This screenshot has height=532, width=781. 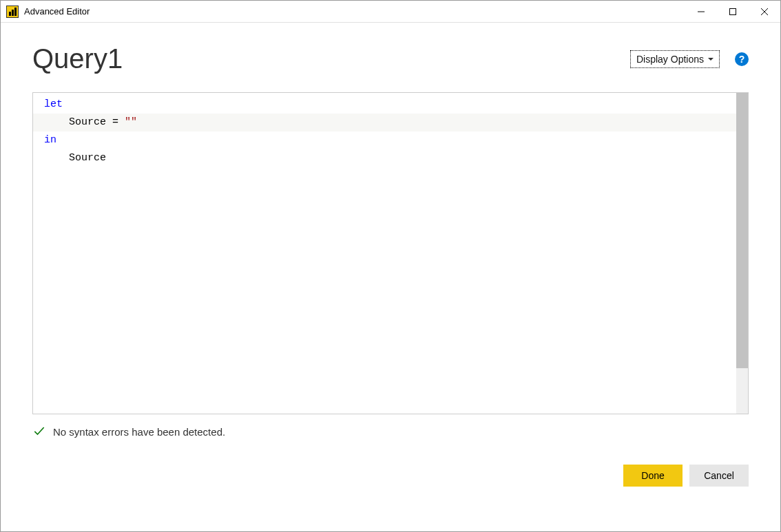 What do you see at coordinates (139, 432) in the screenshot?
I see `status-message: No syntax errors have been detected.` at bounding box center [139, 432].